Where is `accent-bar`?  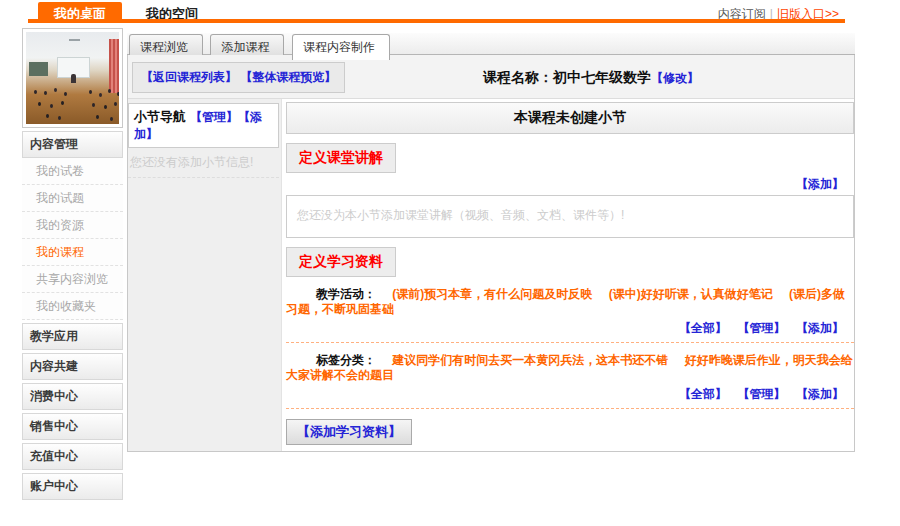 accent-bar is located at coordinates (436, 21).